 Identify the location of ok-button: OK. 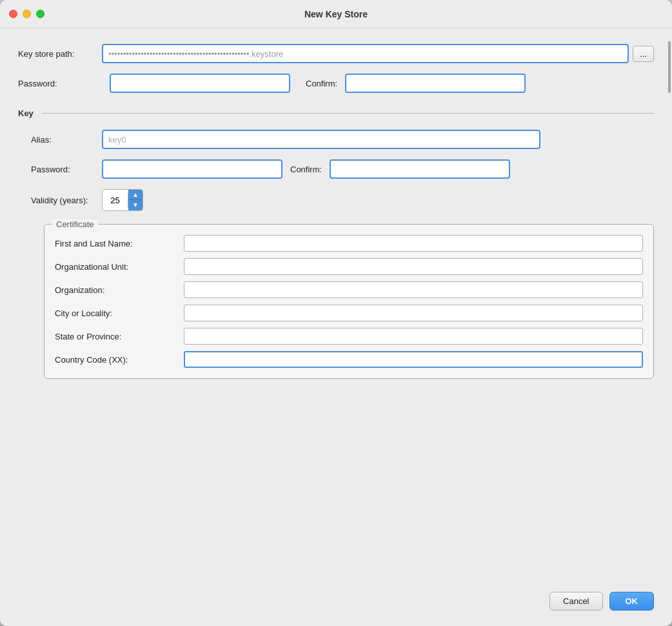
(632, 601).